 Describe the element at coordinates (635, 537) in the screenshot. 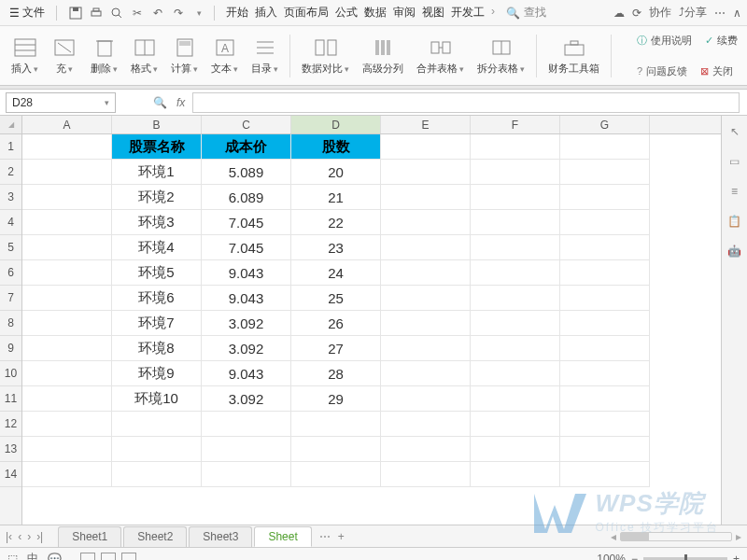

I see `scroll-thumb` at that location.